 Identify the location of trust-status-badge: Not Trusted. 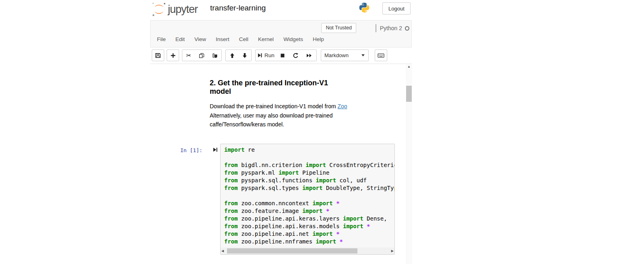
(339, 28).